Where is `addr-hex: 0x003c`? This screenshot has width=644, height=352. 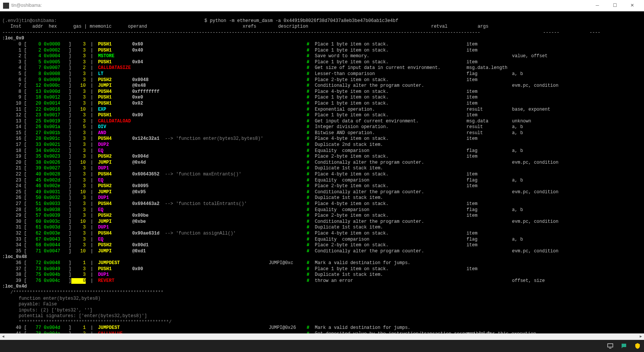
addr-hex: 0x003c is located at coordinates (55, 222).